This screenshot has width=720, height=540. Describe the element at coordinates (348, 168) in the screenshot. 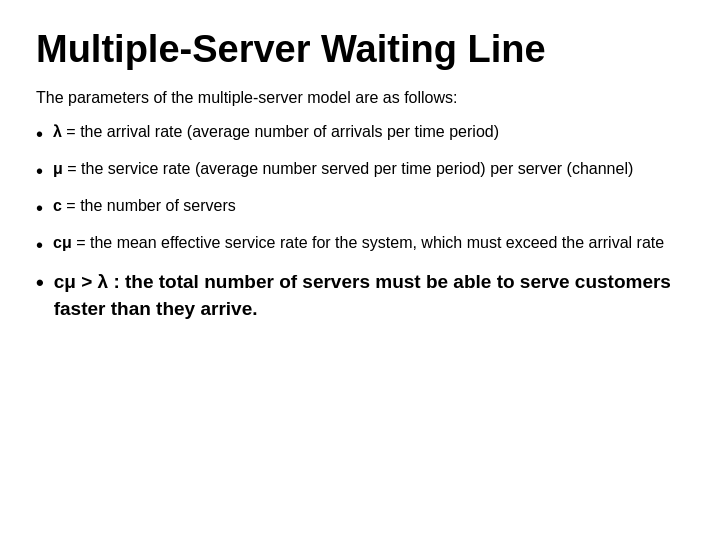

I see `text-mu: = the service rate (average number serve…` at that location.